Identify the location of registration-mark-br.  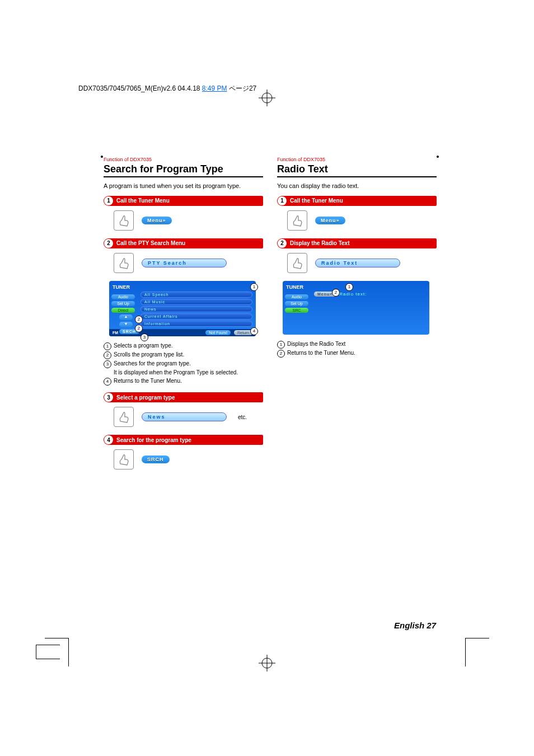
(477, 652).